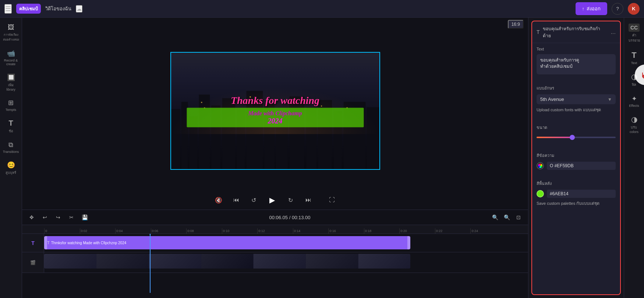  What do you see at coordinates (11, 33) in the screenshot?
I see `sidebar-item-media: 🖼 การจัดเรียงสมอตำแหน่ง` at bounding box center [11, 33].